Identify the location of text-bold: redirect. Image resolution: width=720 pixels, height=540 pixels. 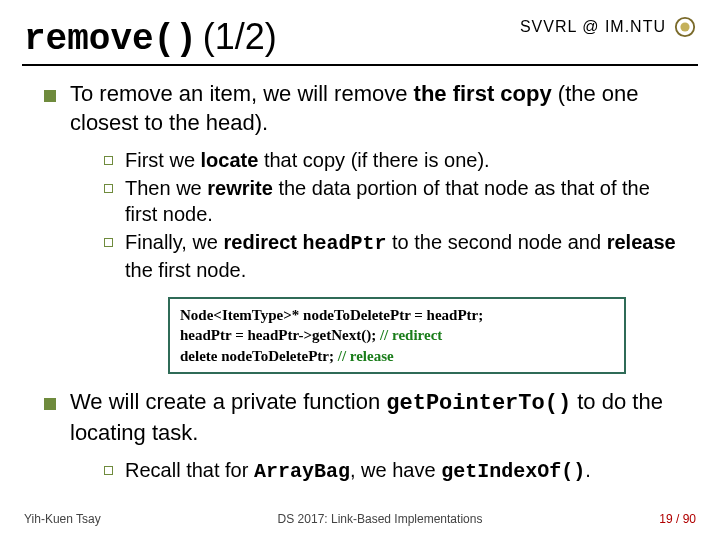
(260, 242).